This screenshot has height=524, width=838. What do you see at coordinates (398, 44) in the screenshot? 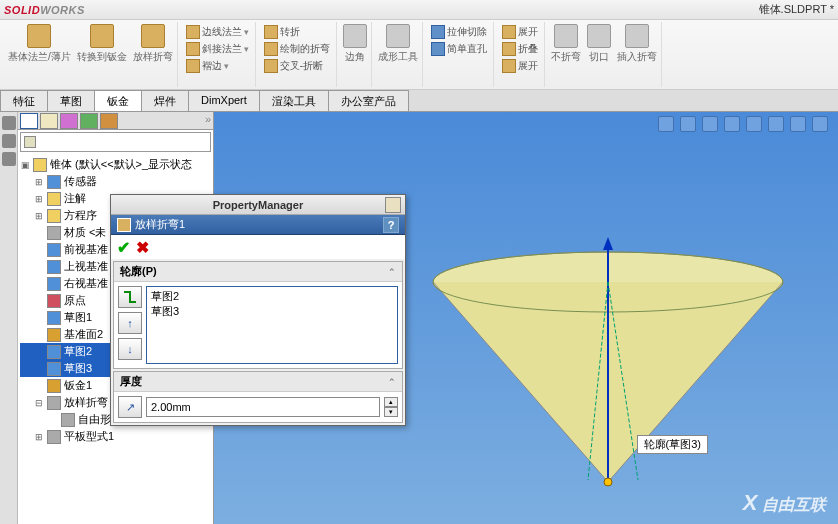
I see `ribbon-forming-tool: 成形工具` at bounding box center [398, 44].